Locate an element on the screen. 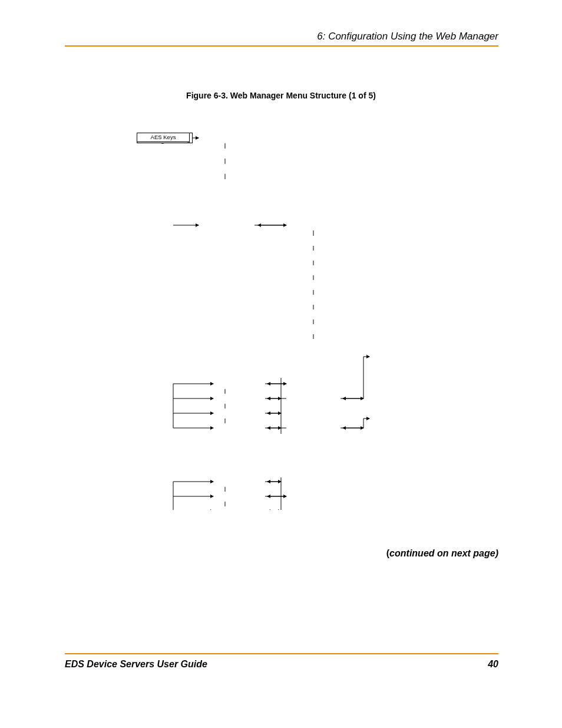  footer-rule is located at coordinates (282, 654).